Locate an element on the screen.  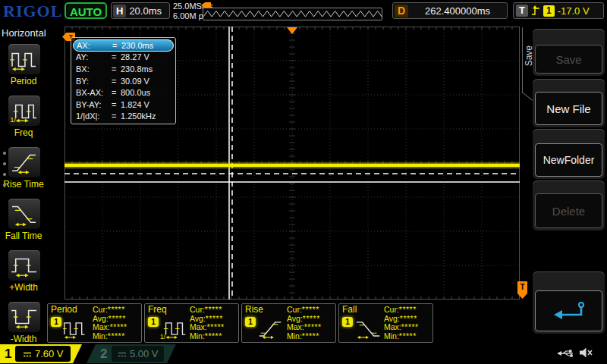
horizontal-key-label: H is located at coordinates (120, 11).